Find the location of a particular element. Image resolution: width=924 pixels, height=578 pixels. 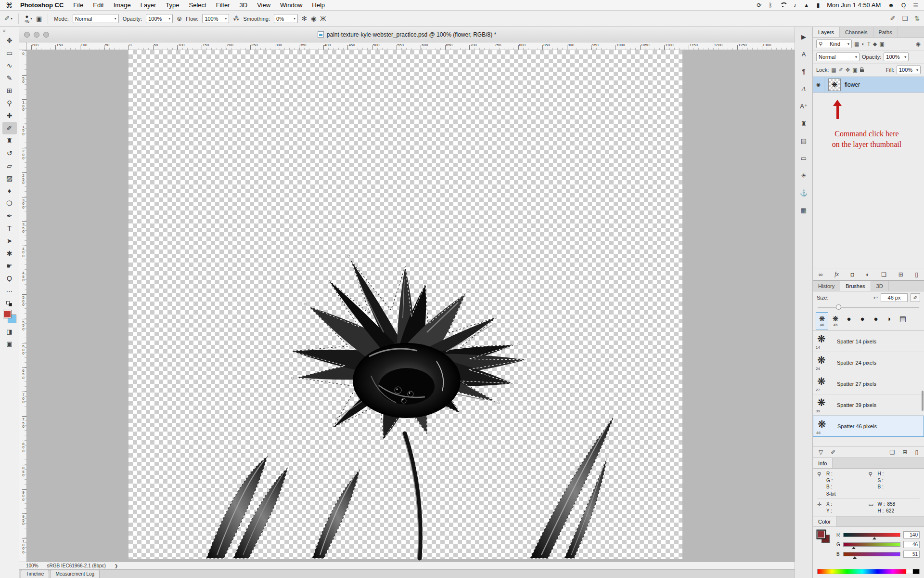

lock-all-icon is located at coordinates (862, 71).